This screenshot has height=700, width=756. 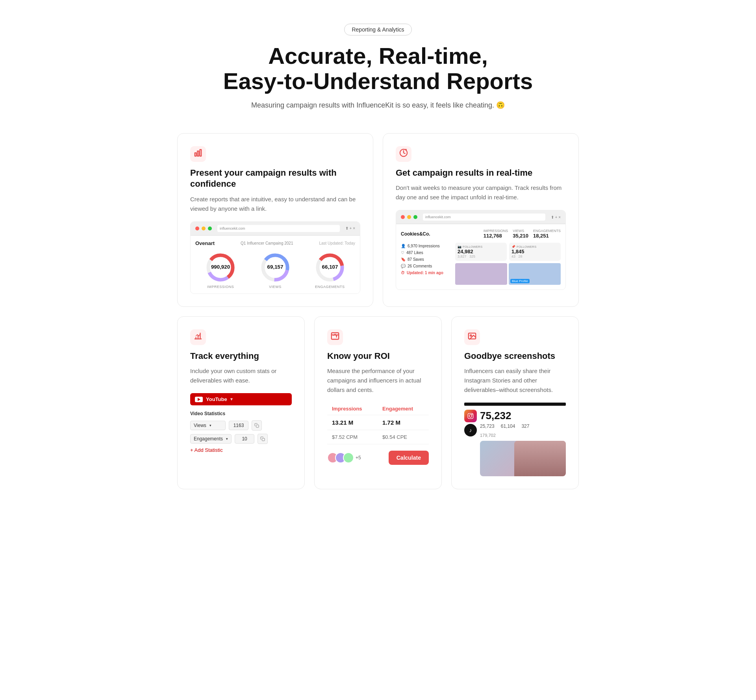 What do you see at coordinates (403, 246) in the screenshot?
I see `person-icon: 👤` at bounding box center [403, 246].